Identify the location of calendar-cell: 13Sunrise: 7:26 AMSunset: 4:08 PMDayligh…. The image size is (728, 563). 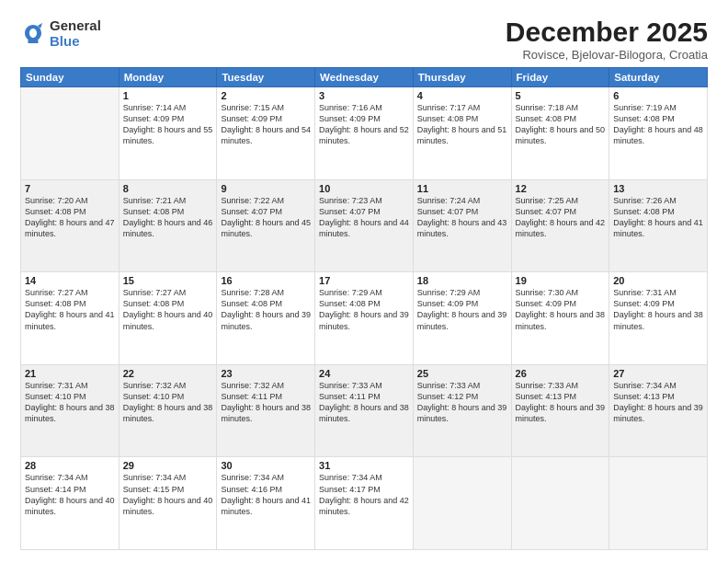
(658, 226).